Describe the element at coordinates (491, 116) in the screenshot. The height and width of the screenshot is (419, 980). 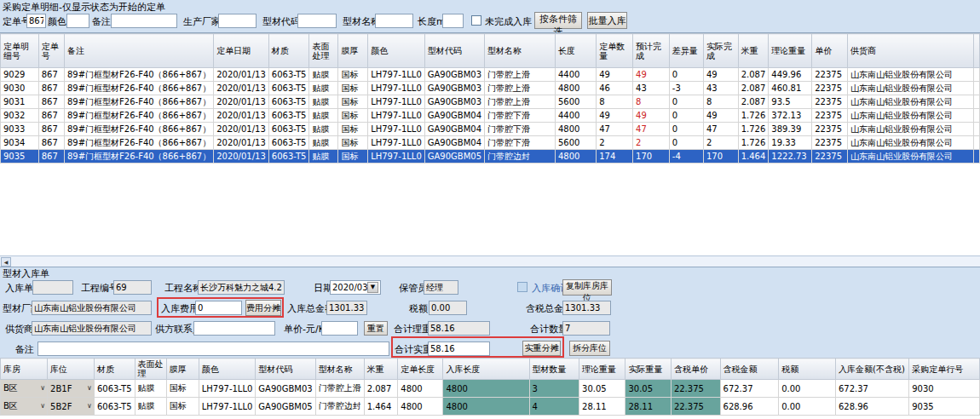
I see `table-row: 903286789#门框型材F26-F40（866+867）2020/01/13…` at that location.